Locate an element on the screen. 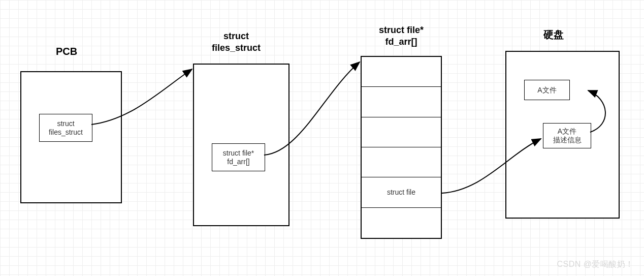  fs-inner-l1: struct file* is located at coordinates (239, 154).